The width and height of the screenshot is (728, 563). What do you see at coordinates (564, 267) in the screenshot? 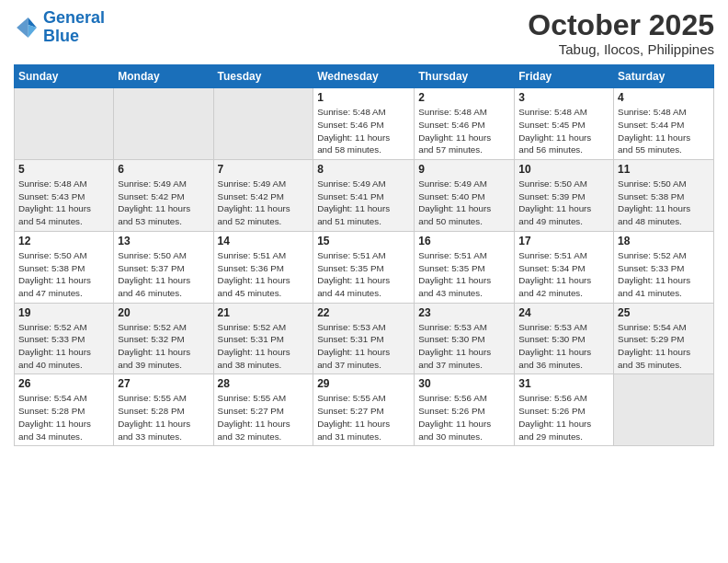
I see `calendar-cell: 17Sunrise: 5:51 AM Sunset: 5:34 PM Dayli…` at bounding box center [564, 267].